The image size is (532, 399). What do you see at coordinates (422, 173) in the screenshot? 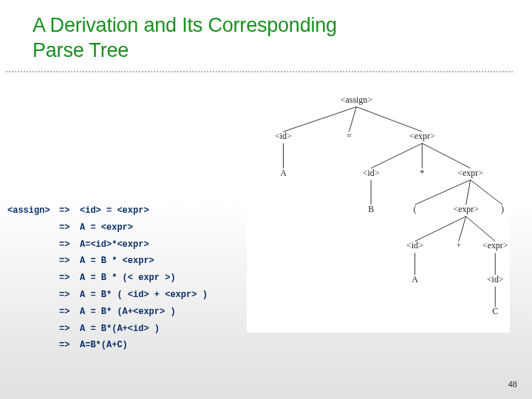
I see `tree-node-label: *` at bounding box center [422, 173].